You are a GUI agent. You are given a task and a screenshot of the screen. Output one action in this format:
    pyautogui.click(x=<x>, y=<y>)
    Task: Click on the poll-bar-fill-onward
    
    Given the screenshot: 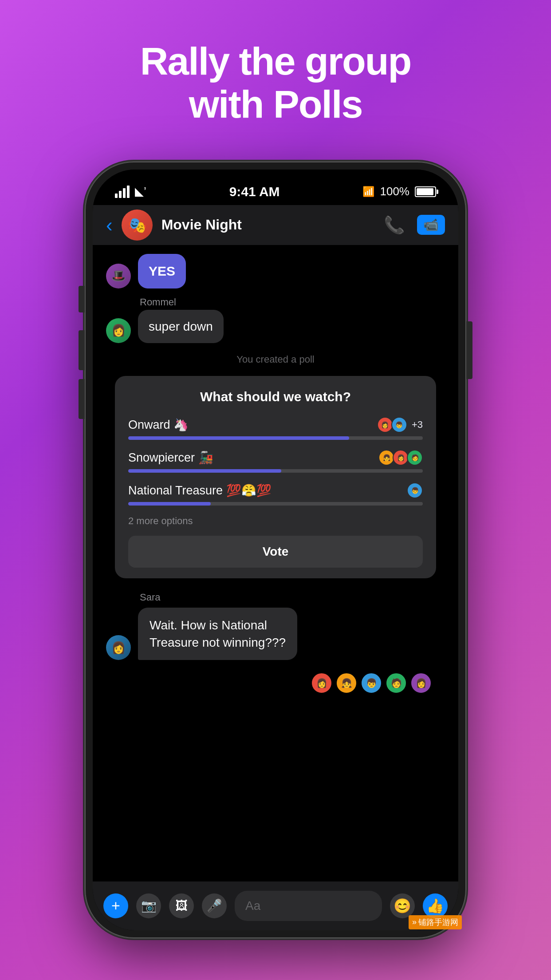 What is the action you would take?
    pyautogui.click(x=239, y=438)
    